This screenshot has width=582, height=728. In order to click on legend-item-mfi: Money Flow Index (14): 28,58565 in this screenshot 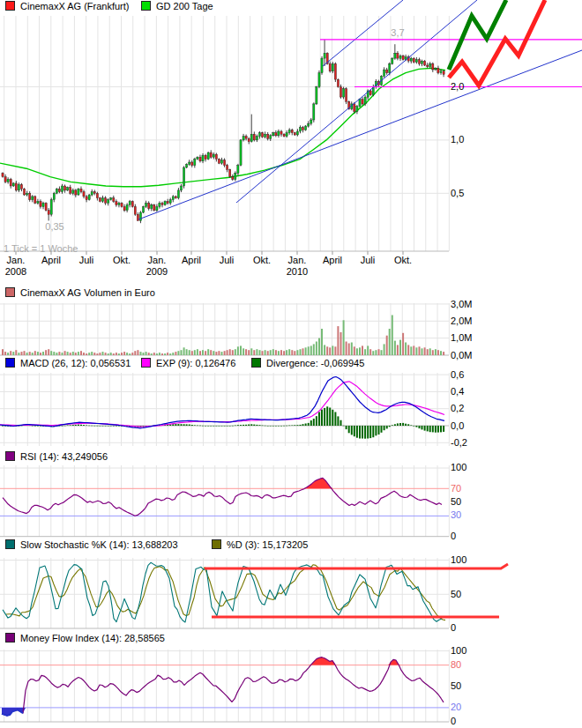, I will do `click(85, 638)`.